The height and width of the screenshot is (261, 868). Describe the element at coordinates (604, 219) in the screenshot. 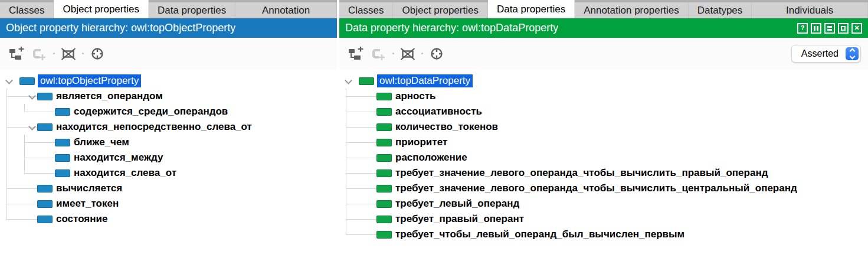

I see `tree-row: требует_правый_оперант` at that location.